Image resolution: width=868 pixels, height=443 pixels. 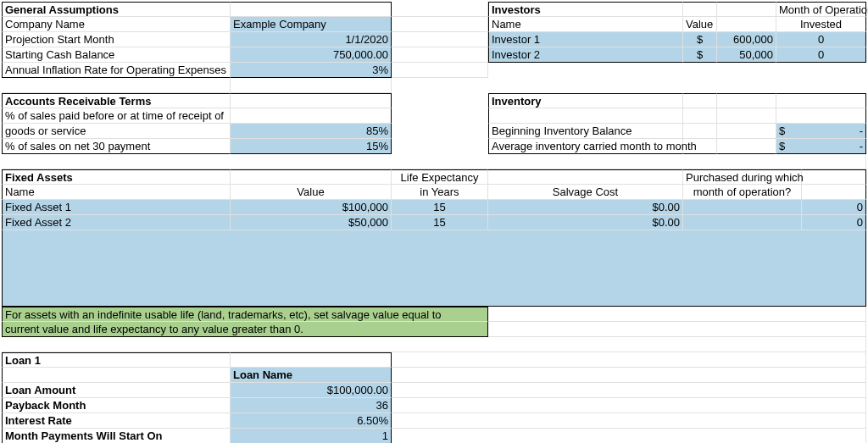 What do you see at coordinates (311, 390) in the screenshot?
I see `loan-amount-value: $100,000.00` at bounding box center [311, 390].